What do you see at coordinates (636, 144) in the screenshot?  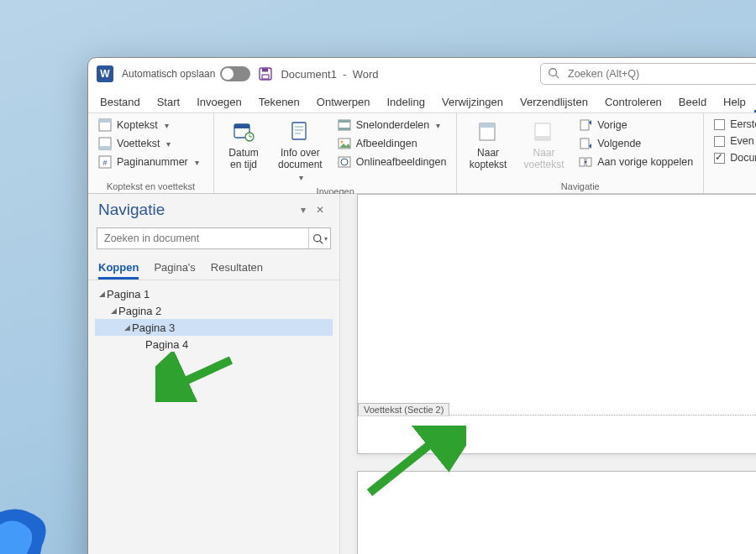 I see `volgende-button: Volgende` at bounding box center [636, 144].